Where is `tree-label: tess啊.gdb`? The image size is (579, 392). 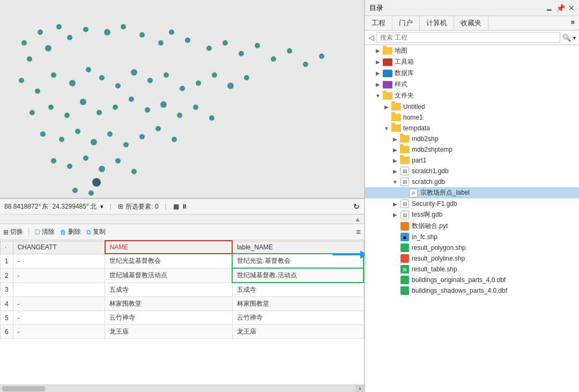 tree-label: tess啊.gdb is located at coordinates (427, 215).